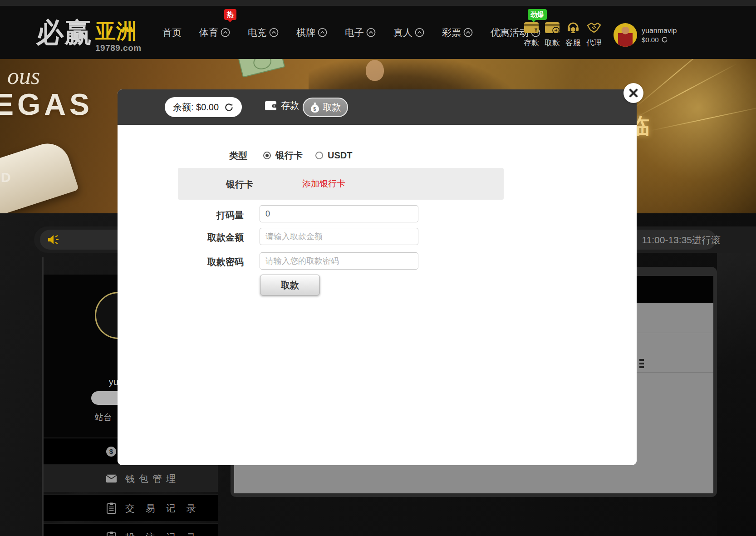 The image size is (756, 536). What do you see at coordinates (360, 33) in the screenshot?
I see `main-nav: 首页 热 体育 电竞 棋牌 电子` at bounding box center [360, 33].